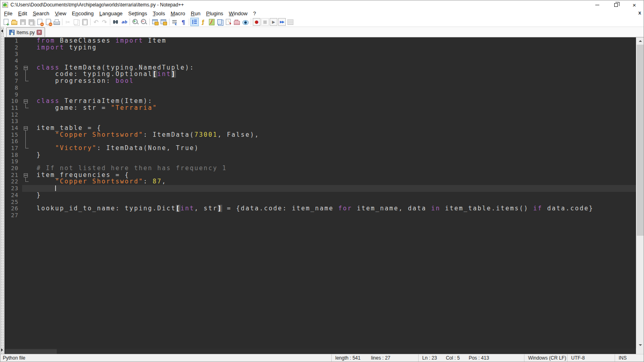  I want to click on menu-item-file: File, so click(8, 14).